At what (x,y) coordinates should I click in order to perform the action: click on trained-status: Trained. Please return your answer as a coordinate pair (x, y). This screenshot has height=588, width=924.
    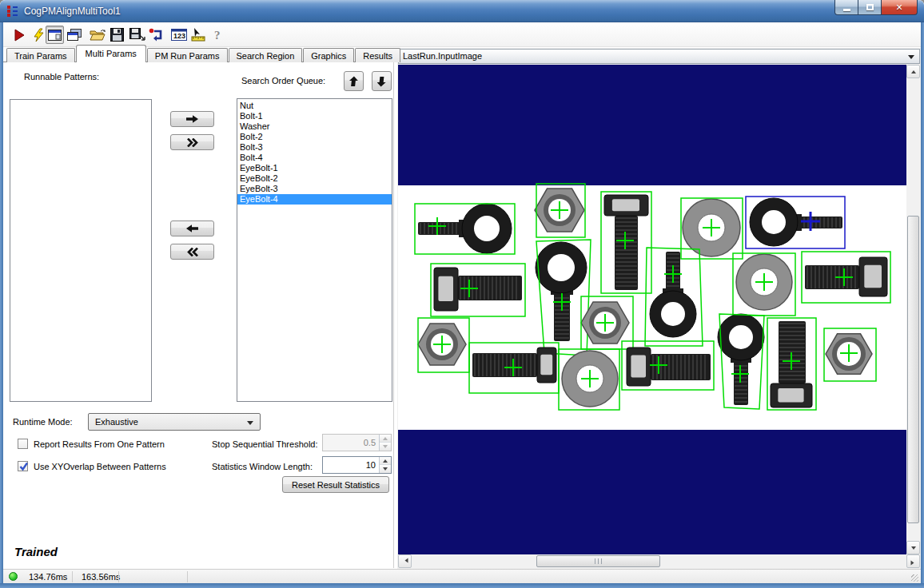
    Looking at the image, I should click on (36, 551).